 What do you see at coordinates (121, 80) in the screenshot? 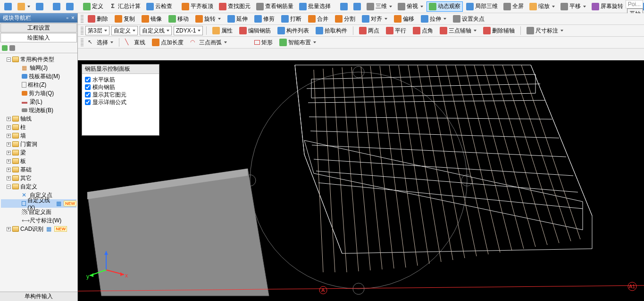
I see `chk-horizontal-rebar: 水平纵筋` at bounding box center [121, 80].